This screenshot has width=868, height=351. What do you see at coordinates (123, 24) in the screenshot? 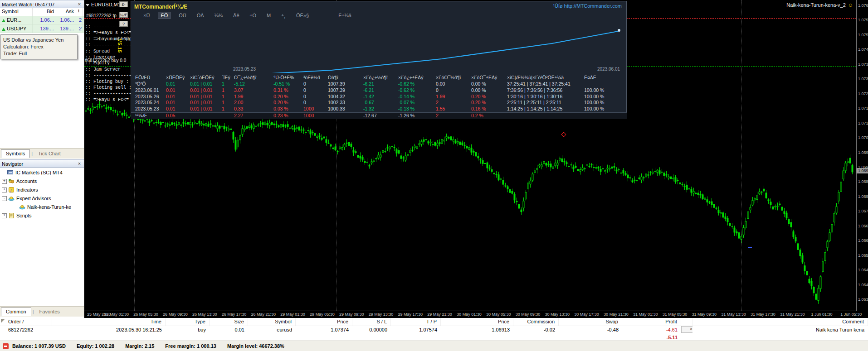
I see `ea-button-3: ?` at bounding box center [123, 24].